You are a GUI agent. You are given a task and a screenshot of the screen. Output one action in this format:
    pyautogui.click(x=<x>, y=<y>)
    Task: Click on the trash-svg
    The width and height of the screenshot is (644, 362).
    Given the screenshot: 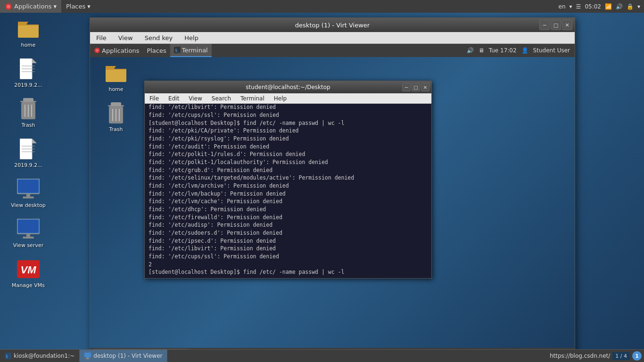 What is the action you would take?
    pyautogui.click(x=28, y=109)
    